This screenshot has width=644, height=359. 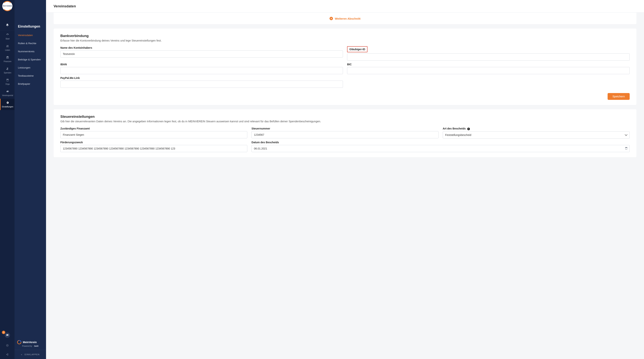 I want to click on label-purpose: Förderungszweck, so click(x=154, y=142).